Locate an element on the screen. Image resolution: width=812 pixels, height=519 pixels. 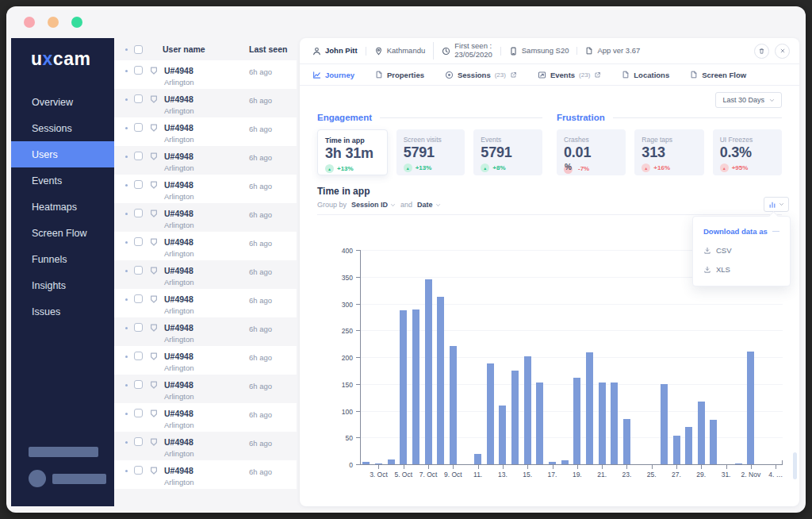
tab-properties: Properties is located at coordinates (400, 75).